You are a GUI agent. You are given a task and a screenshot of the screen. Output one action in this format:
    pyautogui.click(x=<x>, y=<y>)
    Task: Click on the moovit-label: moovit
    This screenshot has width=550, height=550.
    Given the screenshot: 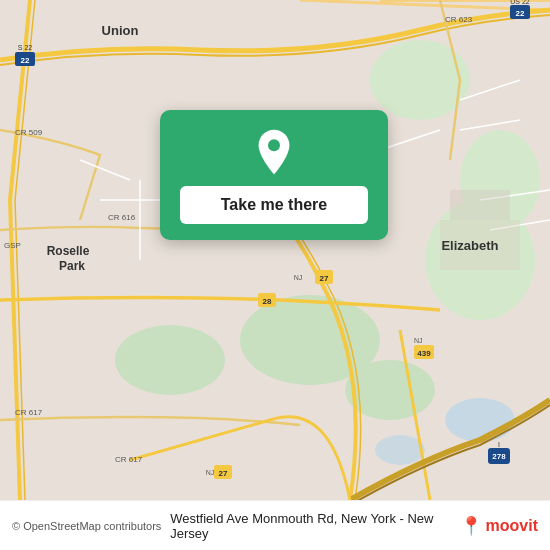 What is the action you would take?
    pyautogui.click(x=512, y=526)
    